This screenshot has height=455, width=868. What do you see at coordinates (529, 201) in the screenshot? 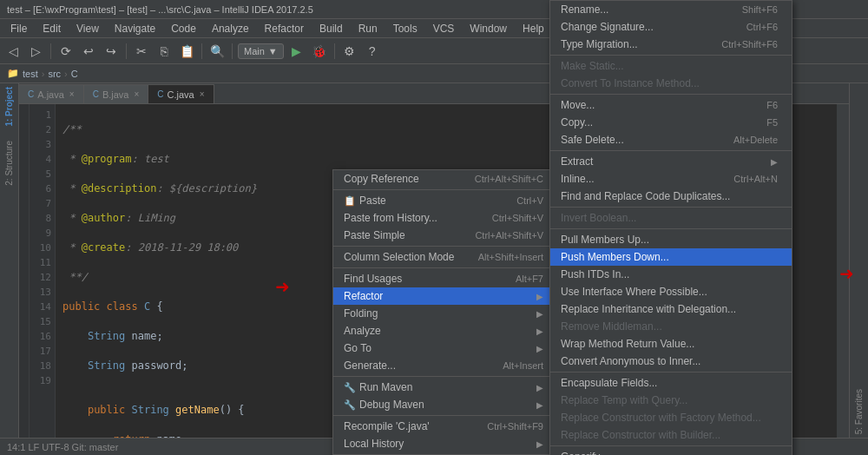
I see `ctx-paste-shortcut: Ctrl+V` at bounding box center [529, 201].